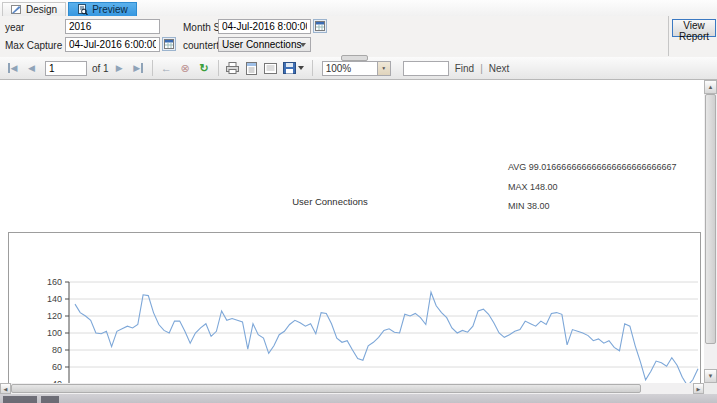 This screenshot has width=717, height=403. Describe the element at coordinates (358, 37) in the screenshot. I see `parameters-panel: year Month Start Max Capture Date counte…` at that location.